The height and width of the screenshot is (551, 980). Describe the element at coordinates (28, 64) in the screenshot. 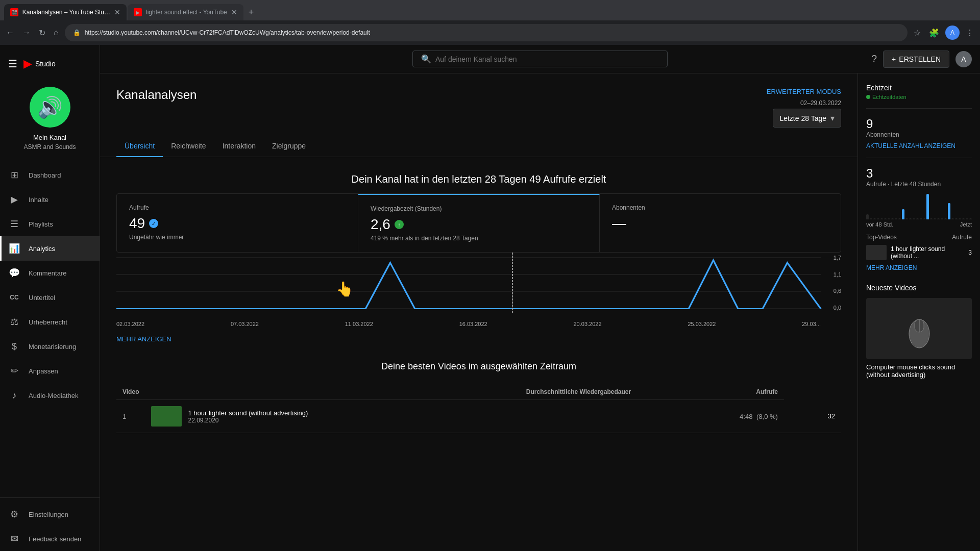

I see `youtube-logo-icon: ▶` at that location.